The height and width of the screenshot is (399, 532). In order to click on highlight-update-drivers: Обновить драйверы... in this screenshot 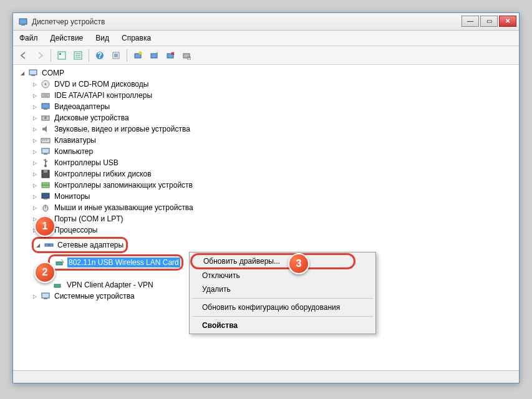, I will do `click(273, 261)`.